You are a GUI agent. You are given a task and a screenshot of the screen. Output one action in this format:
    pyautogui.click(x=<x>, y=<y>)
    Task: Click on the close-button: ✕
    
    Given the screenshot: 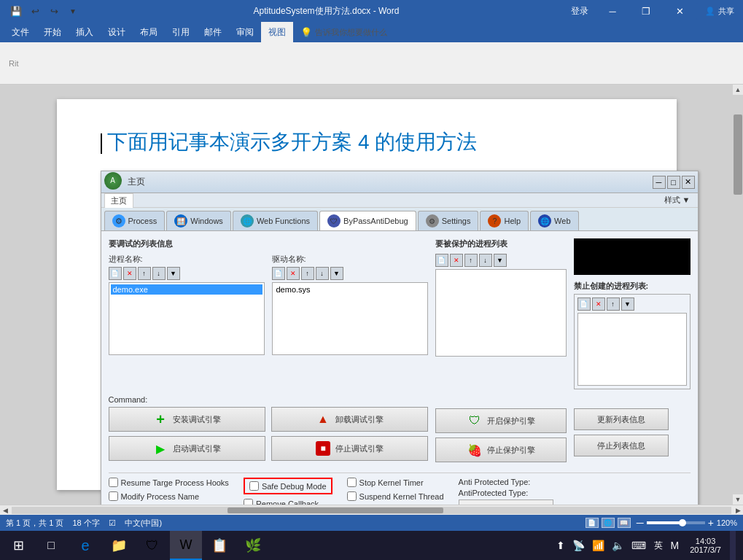 What is the action you would take?
    pyautogui.click(x=680, y=11)
    